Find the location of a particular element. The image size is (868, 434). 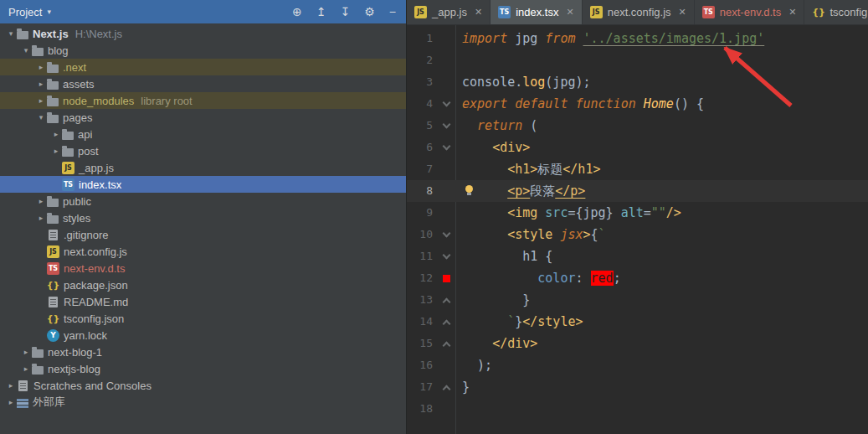

line-number: 7 is located at coordinates (422, 169).